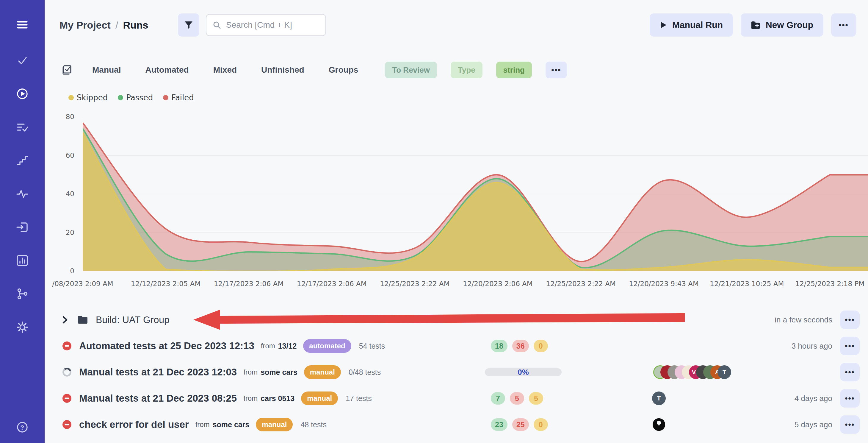 This screenshot has height=443, width=868. What do you see at coordinates (344, 70) in the screenshot?
I see `tab-groups: Groups` at bounding box center [344, 70].